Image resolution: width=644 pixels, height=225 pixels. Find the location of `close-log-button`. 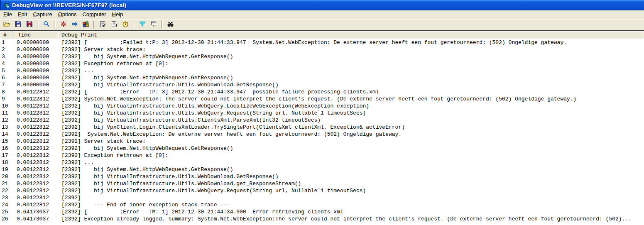

close-log-button is located at coordinates (29, 25).